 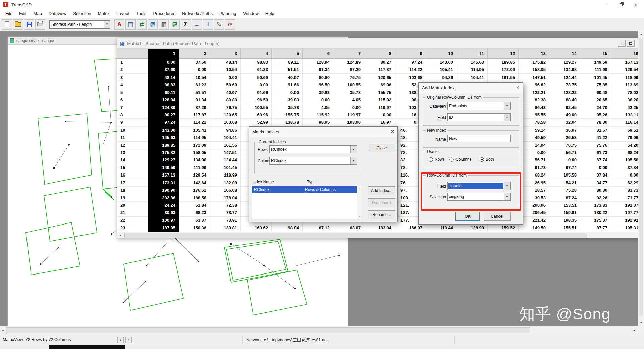 I want to click on matrix-col-header-9: 9, so click(x=411, y=54).